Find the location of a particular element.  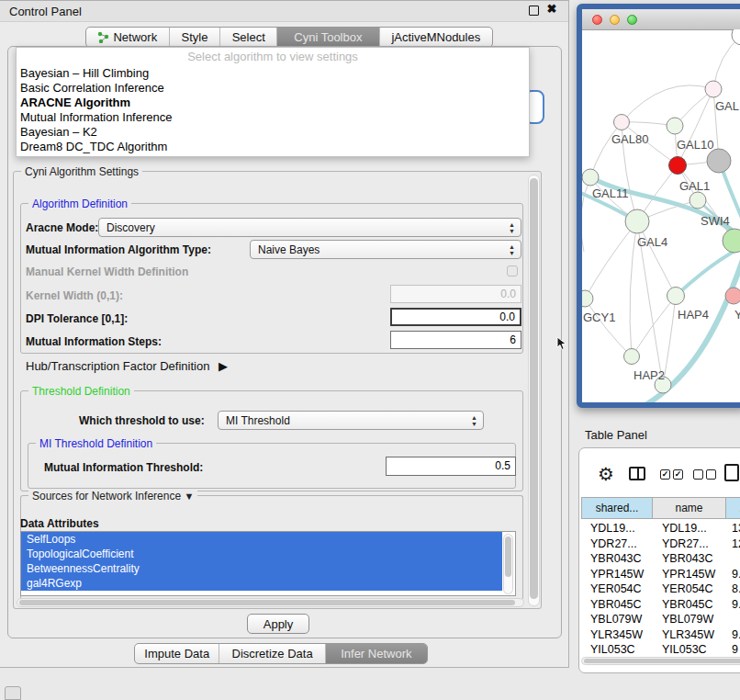

attribute-item: SelfLoops is located at coordinates (262, 539).